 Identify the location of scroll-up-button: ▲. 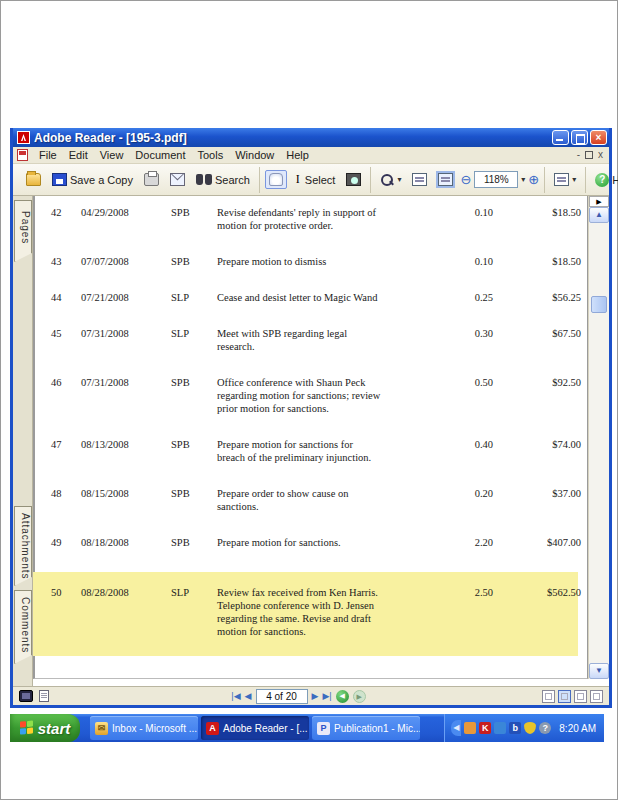
(599, 215).